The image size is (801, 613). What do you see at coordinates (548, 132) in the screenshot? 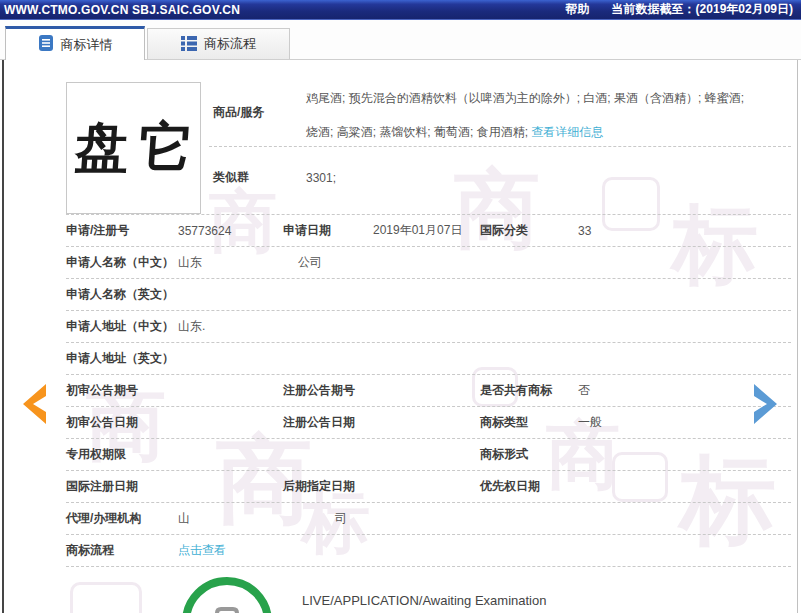
I see `goods-line-2: 烧酒; 高粱酒; 蒸馏饮料; 葡萄酒; 食用酒精; 查看详细信息` at bounding box center [548, 132].